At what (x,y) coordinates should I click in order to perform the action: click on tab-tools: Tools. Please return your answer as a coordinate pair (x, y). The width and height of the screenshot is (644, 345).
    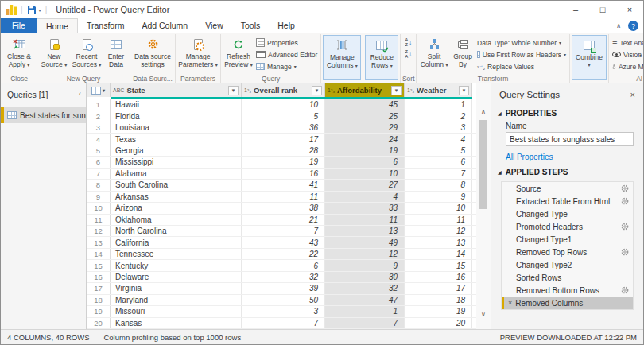
    Looking at the image, I should click on (251, 25).